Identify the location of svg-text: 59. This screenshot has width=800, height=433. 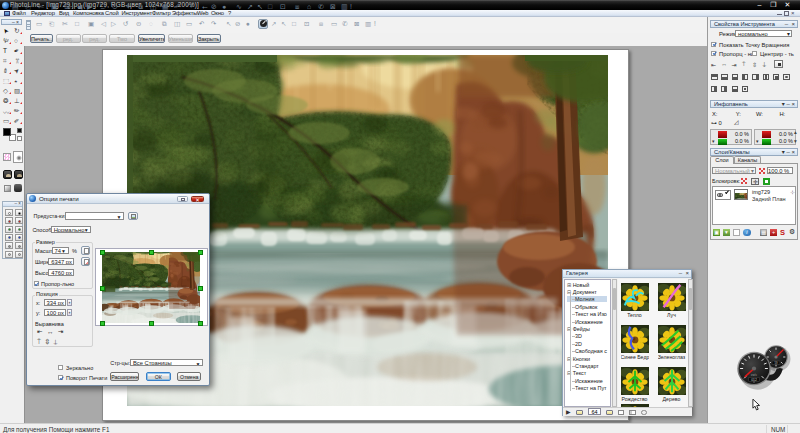
(776, 363).